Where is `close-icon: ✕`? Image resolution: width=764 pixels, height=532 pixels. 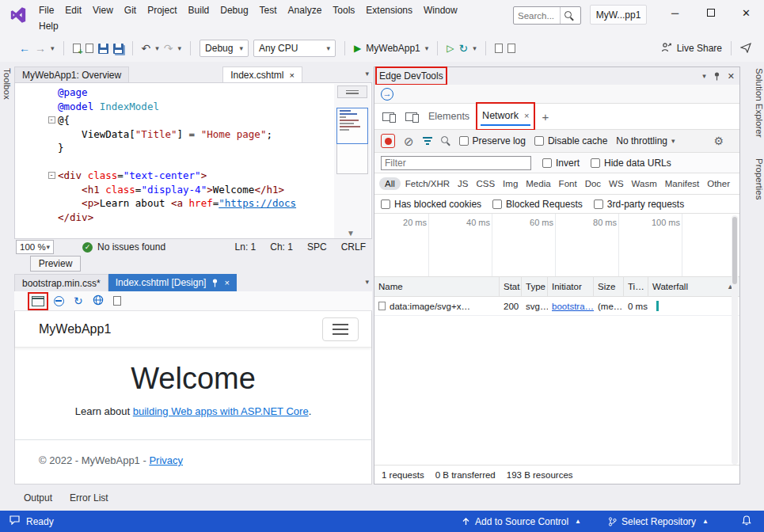
close-icon: ✕ is located at coordinates (746, 13).